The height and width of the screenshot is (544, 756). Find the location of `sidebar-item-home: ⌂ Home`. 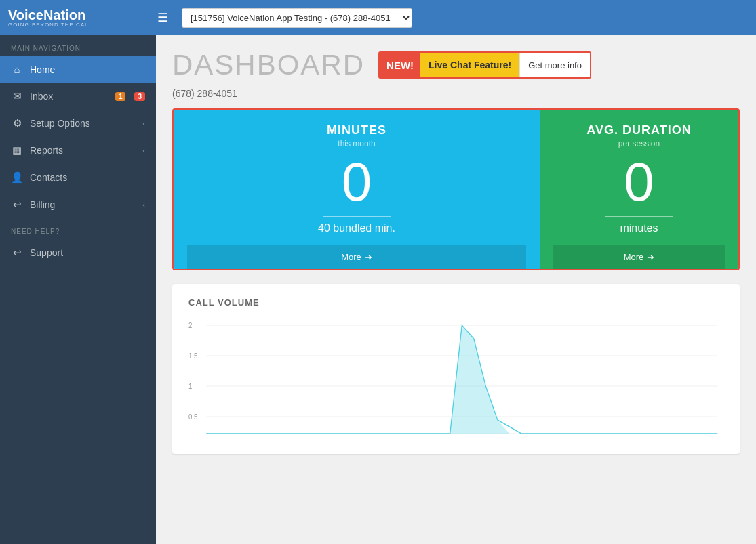

sidebar-item-home: ⌂ Home is located at coordinates (78, 69).